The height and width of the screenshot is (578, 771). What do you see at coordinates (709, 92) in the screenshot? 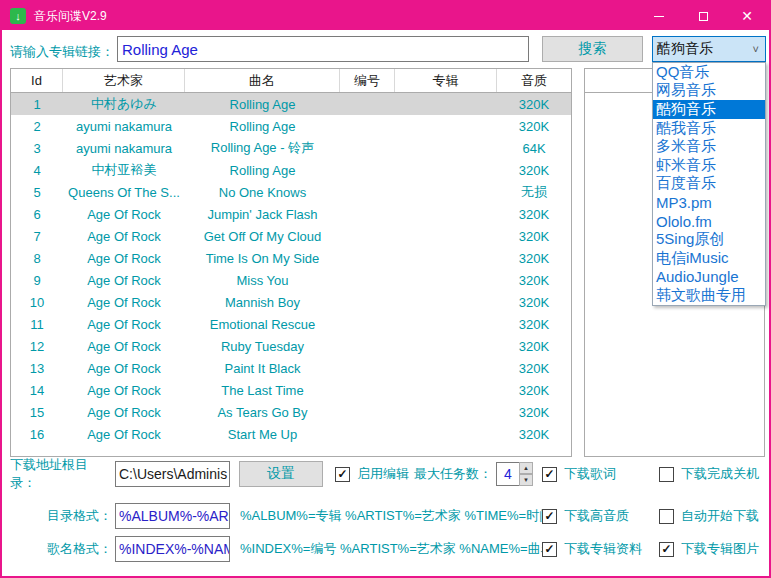
I see `source-option: 网易音乐` at bounding box center [709, 92].